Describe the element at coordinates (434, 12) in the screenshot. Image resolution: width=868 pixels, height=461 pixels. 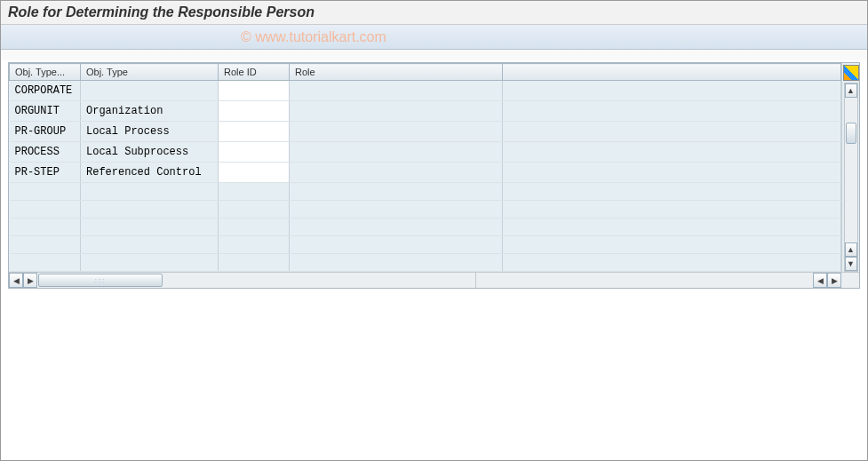
I see `page-title: Role for Determining the Responsible Per…` at that location.